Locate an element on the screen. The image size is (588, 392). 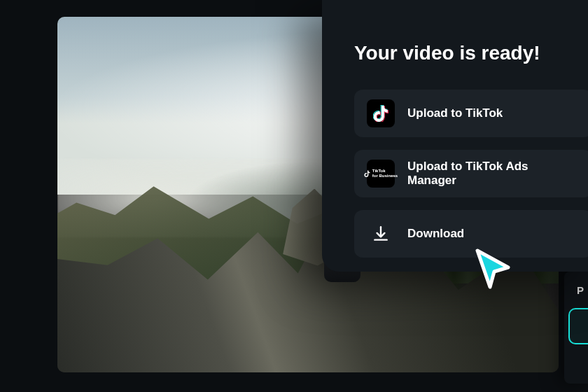
download-button: Download is located at coordinates (471, 234).